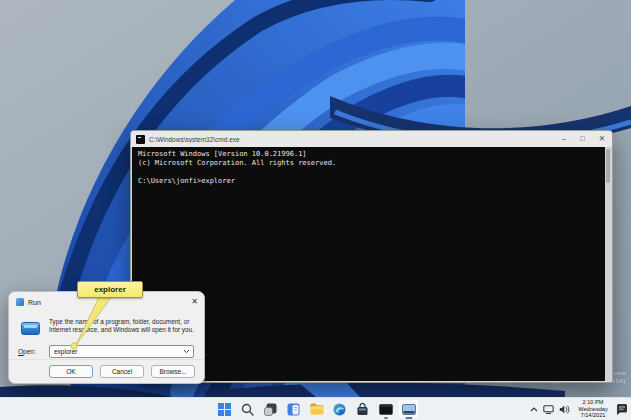  What do you see at coordinates (593, 408) in the screenshot?
I see `clock: 2:10 PM Wednesday 7/14/2021` at bounding box center [593, 408].